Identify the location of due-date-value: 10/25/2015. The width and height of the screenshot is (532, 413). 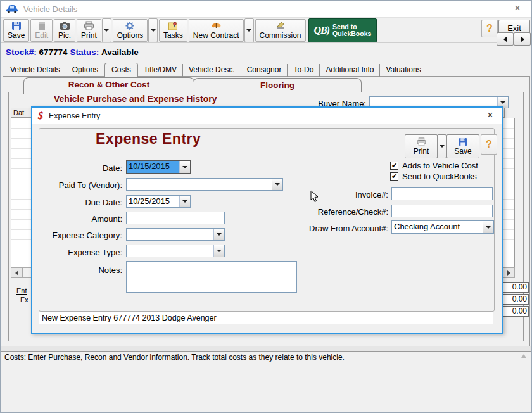
(153, 201).